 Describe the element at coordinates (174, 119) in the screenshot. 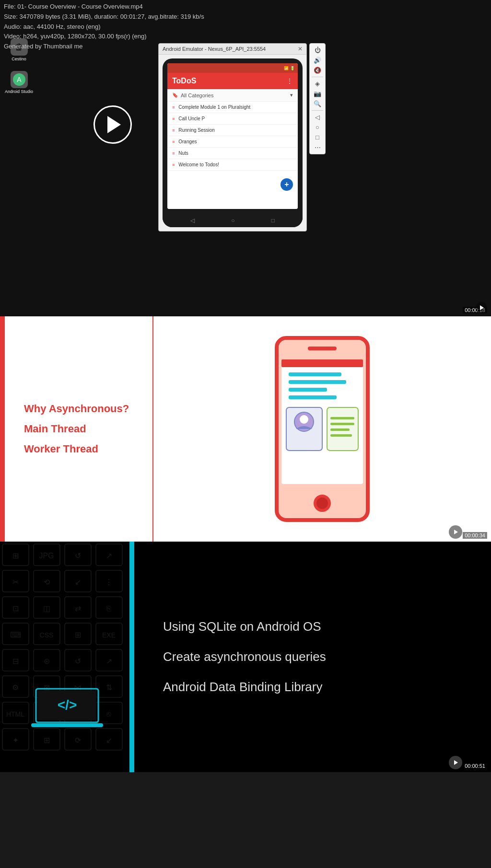

I see `todo-icon-1: ≡` at that location.